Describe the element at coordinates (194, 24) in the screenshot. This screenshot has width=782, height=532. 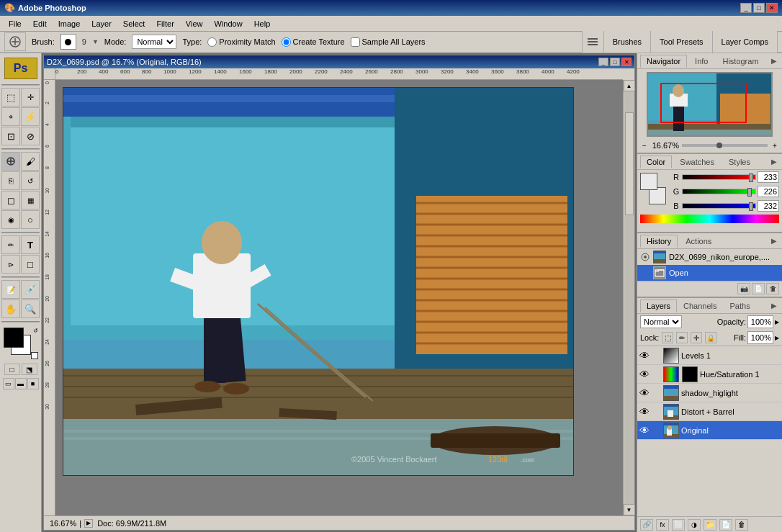
I see `menu-view: View` at that location.